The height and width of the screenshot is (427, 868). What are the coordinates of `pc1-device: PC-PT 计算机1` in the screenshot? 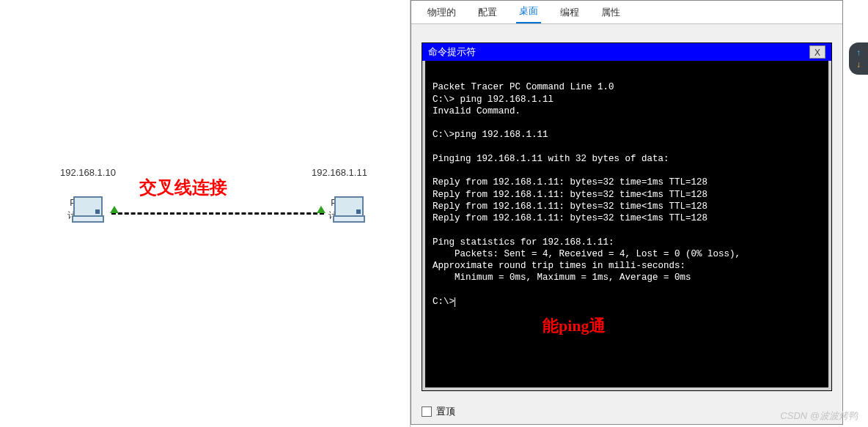 It's located at (345, 209).